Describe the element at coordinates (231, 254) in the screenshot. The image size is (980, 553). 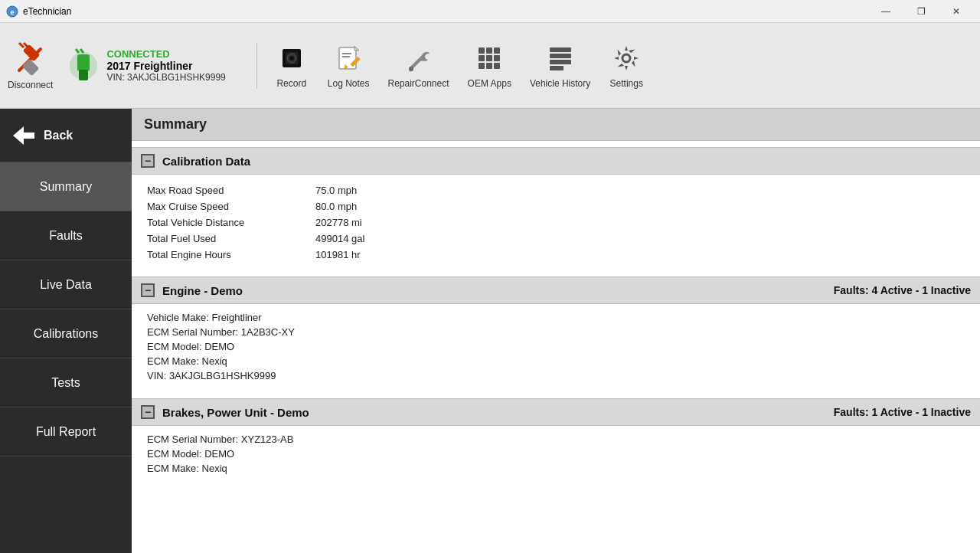
I see `total-engine-hours-label: Total Engine Hours` at that location.